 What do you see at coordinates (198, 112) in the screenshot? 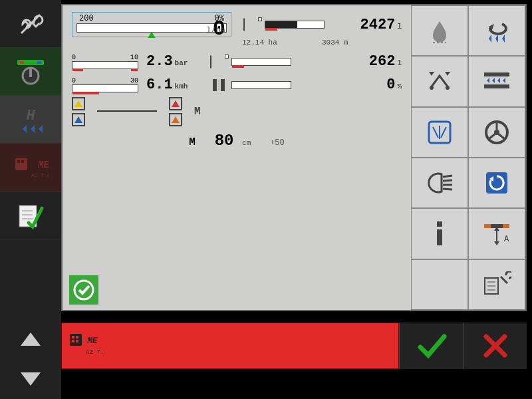
I see `m-label: M` at bounding box center [198, 112].